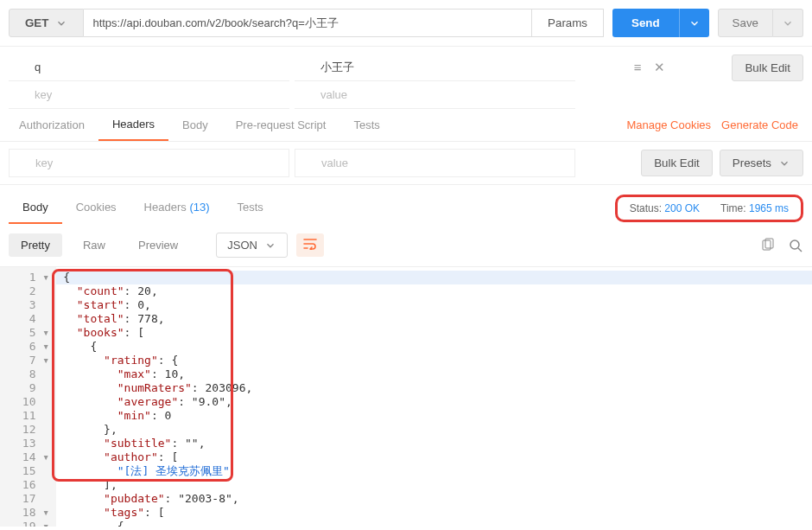  What do you see at coordinates (406, 23) in the screenshot?
I see `request-toolbar: GET Params Send Save` at bounding box center [406, 23].